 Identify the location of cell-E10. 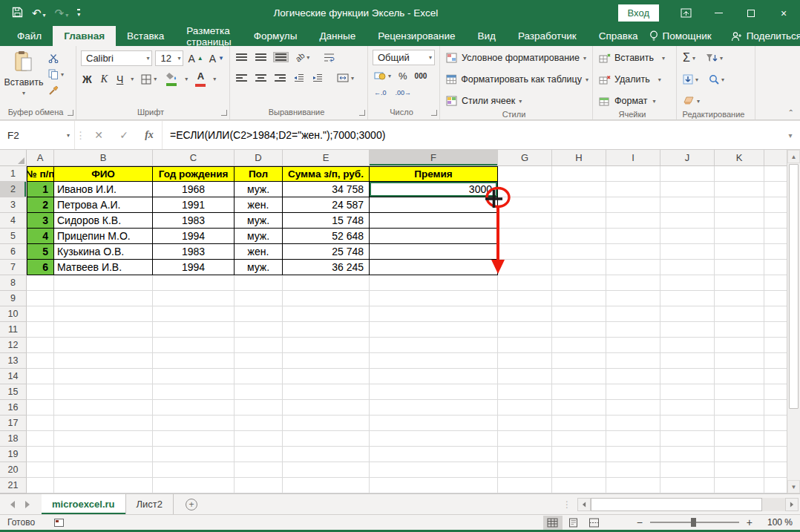
(327, 315).